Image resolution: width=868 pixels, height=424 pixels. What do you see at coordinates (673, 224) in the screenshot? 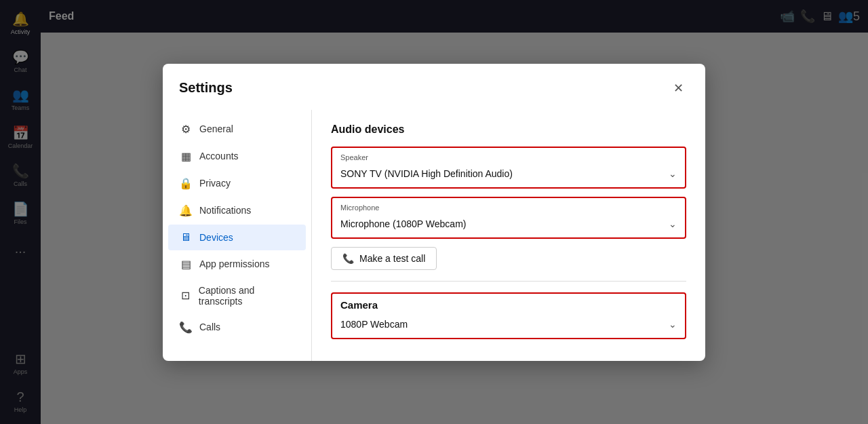
I see `microphone-chevron-icon: ⌄` at bounding box center [673, 224].